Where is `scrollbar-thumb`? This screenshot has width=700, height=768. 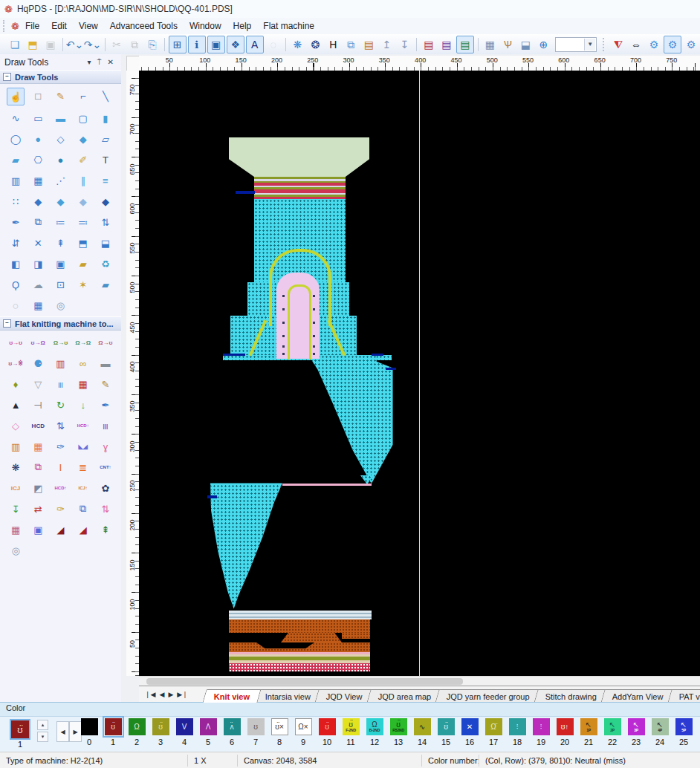 scrollbar-thumb is located at coordinates (305, 682).